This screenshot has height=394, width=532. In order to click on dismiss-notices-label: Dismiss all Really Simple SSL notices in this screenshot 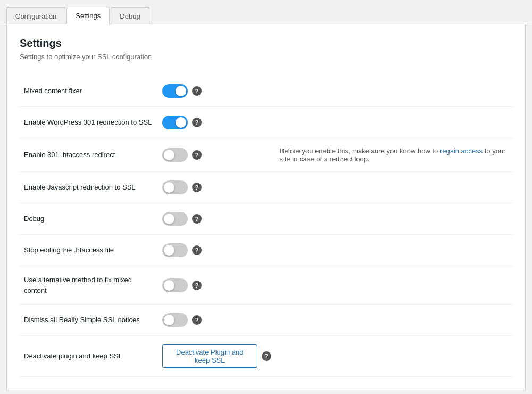, I will do `click(89, 321)`.